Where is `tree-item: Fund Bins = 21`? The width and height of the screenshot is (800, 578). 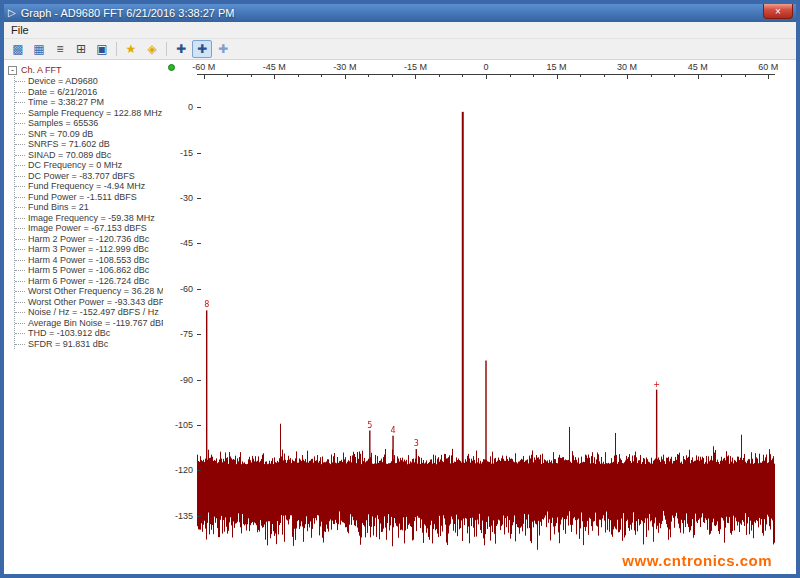 tree-item: Fund Bins = 21 is located at coordinates (89, 208).